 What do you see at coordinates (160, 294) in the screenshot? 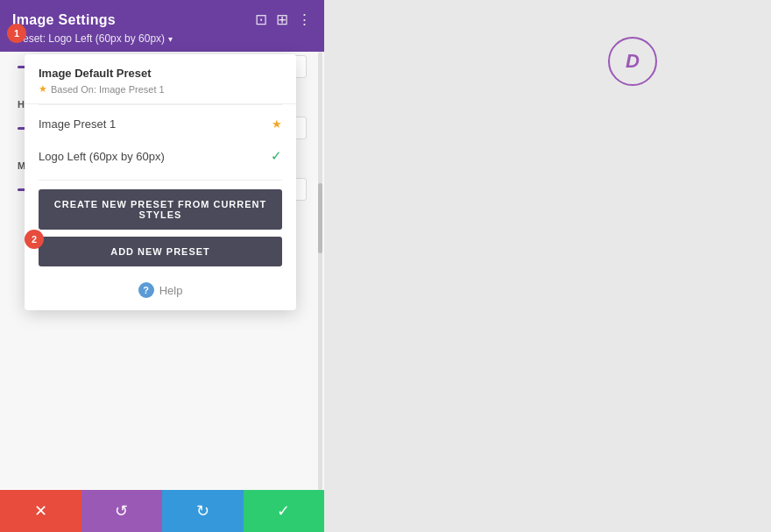
I see `help-row: ? Help` at bounding box center [160, 294].